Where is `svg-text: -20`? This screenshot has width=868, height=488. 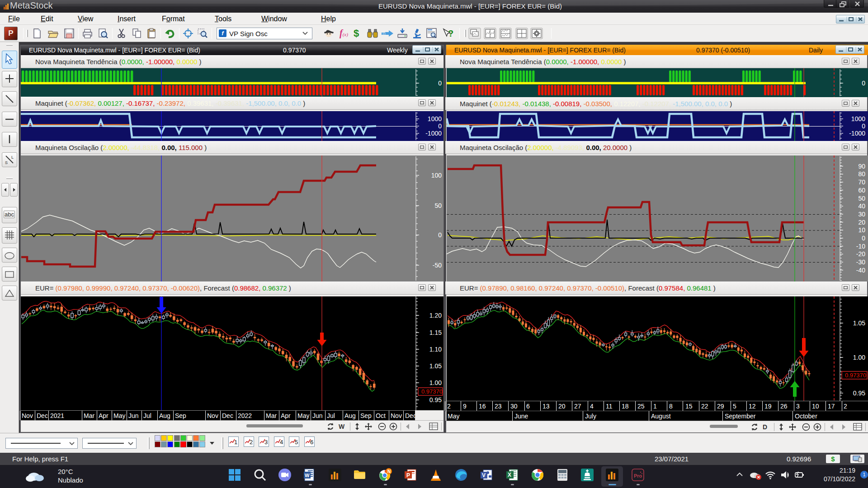
svg-text: -20 is located at coordinates (861, 254).